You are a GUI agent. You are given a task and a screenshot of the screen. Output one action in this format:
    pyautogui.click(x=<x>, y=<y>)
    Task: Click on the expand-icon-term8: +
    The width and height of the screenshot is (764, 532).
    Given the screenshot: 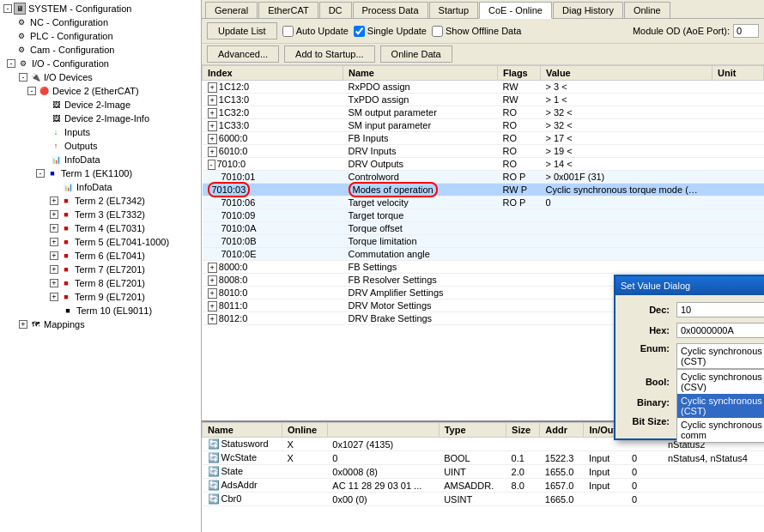 What is the action you would take?
    pyautogui.click(x=54, y=283)
    